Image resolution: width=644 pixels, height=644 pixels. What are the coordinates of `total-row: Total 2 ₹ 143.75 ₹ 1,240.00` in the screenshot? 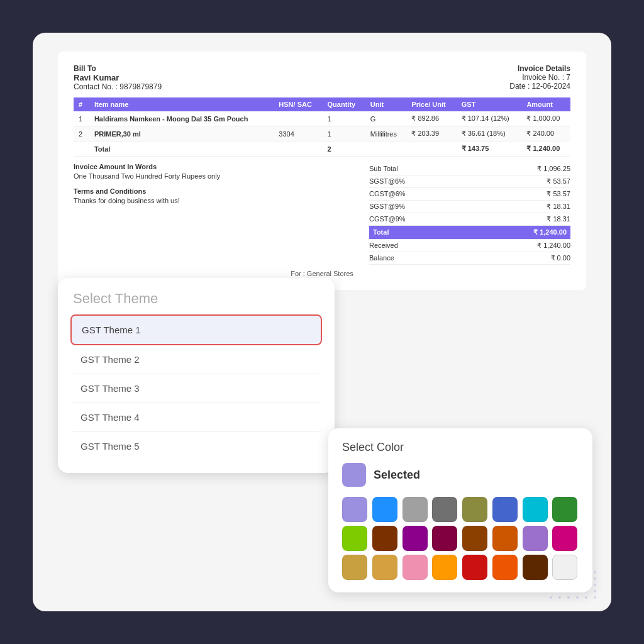 It's located at (322, 149).